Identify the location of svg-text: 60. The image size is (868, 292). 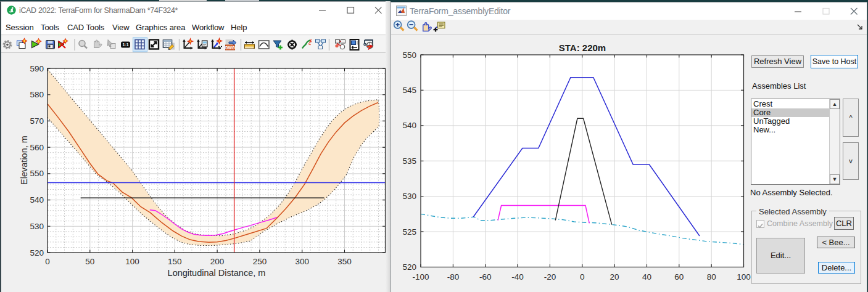
(679, 277).